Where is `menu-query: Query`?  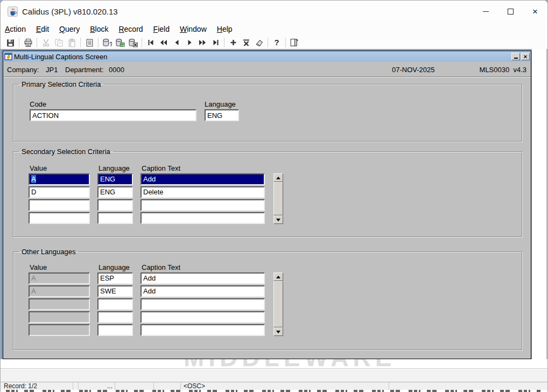 menu-query: Query is located at coordinates (69, 29).